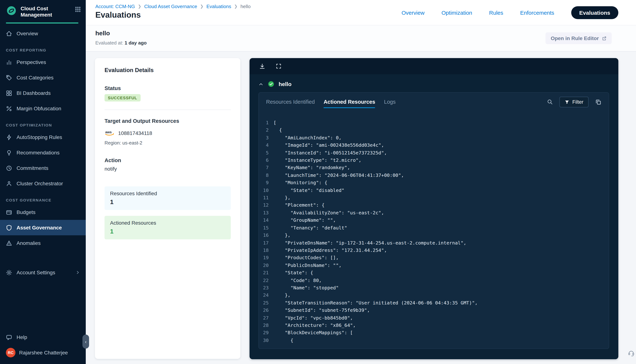 The width and height of the screenshot is (636, 364). I want to click on top-nav: Overview Optimization Rules Enforcements…, so click(519, 12).